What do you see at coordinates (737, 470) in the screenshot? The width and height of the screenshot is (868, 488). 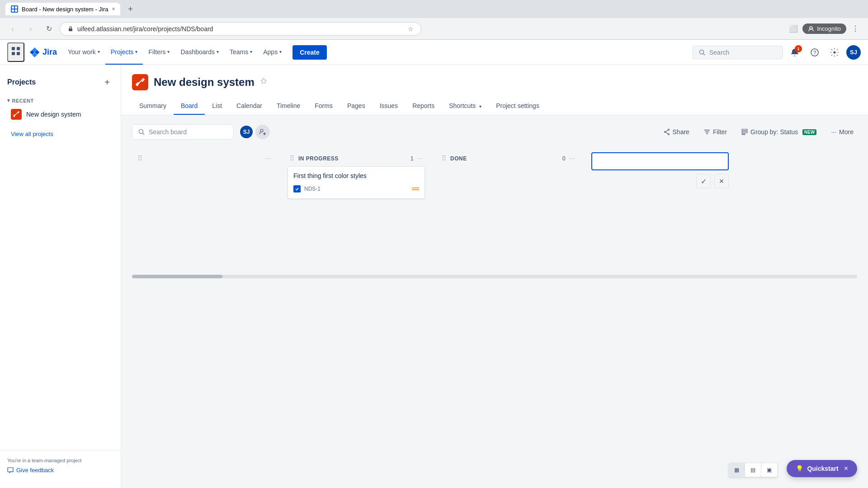 I see `view-toggle-board: ▦` at bounding box center [737, 470].